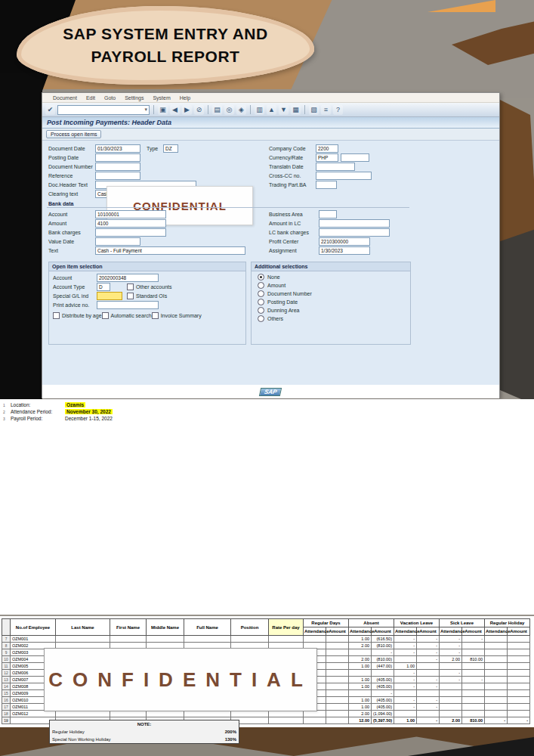 The height and width of the screenshot is (756, 534). I want to click on payroll-header: First Name, so click(128, 627).